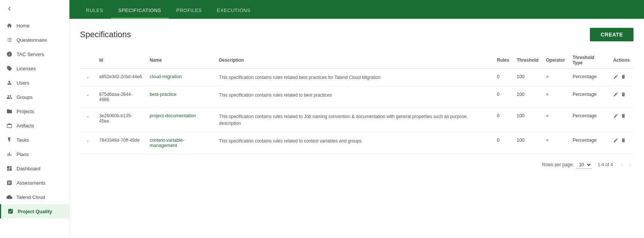 The width and height of the screenshot is (644, 238). What do you see at coordinates (528, 60) in the screenshot?
I see `col-header-threshold: Threshold` at bounding box center [528, 60].